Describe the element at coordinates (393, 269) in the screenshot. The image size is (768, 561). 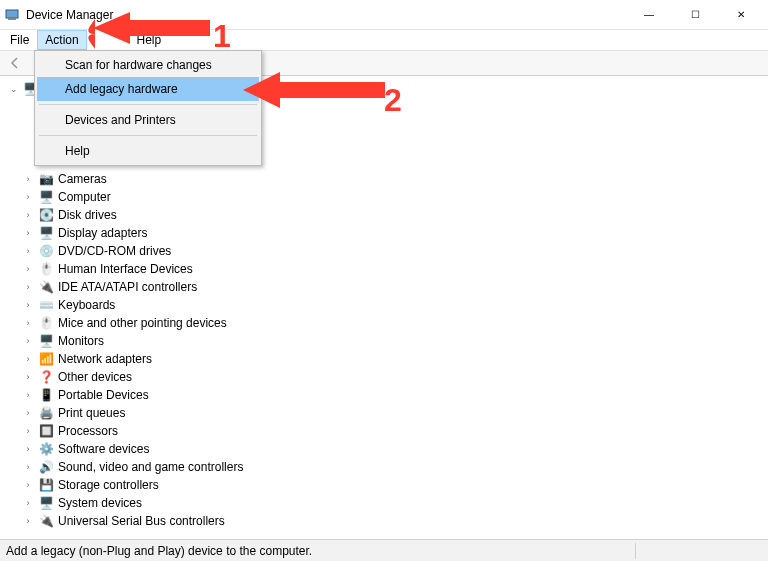
I see `tree-category: ›🖱️Human Interface Devices` at that location.